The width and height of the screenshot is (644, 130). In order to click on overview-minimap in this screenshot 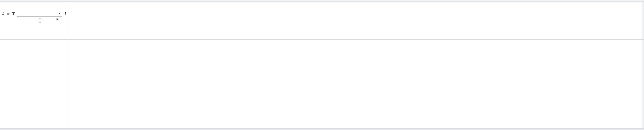, I will do `click(322, 1)`.